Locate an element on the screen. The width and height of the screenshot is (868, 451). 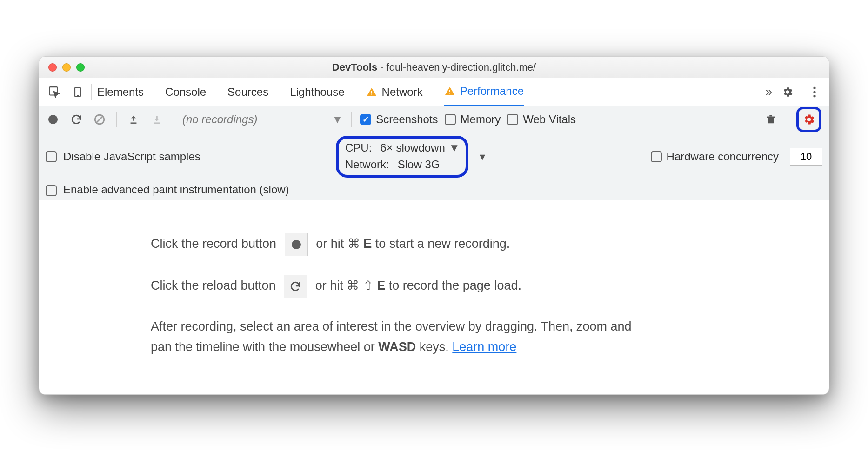
disable-js-label: Disable JavaScript samples is located at coordinates (132, 157).